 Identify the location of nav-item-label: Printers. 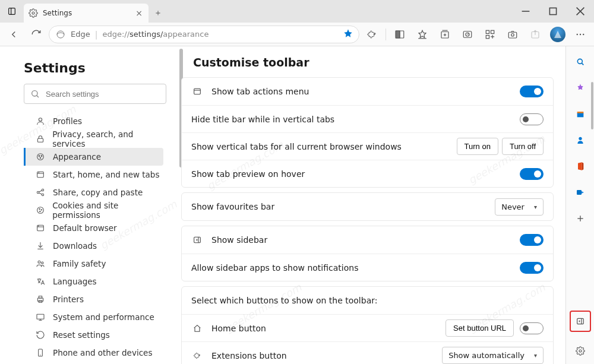
(68, 299).